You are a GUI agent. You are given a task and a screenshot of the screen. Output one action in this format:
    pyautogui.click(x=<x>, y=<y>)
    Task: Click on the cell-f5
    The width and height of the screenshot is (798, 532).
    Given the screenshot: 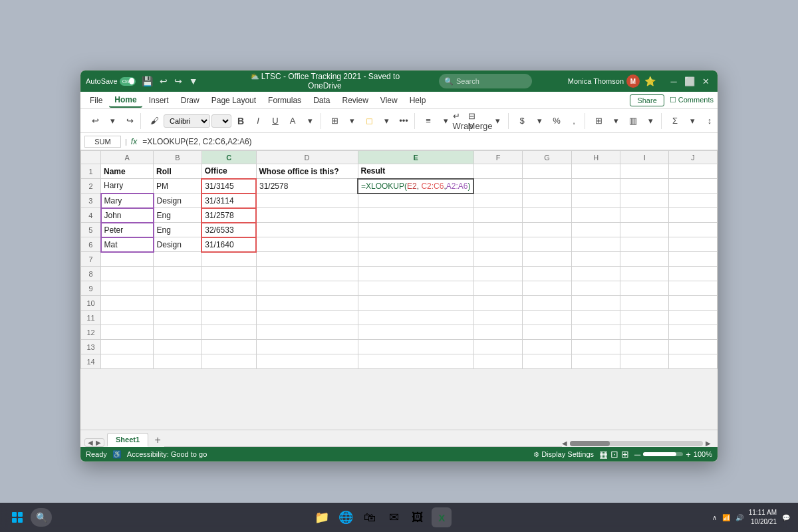 What is the action you would take?
    pyautogui.click(x=497, y=230)
    